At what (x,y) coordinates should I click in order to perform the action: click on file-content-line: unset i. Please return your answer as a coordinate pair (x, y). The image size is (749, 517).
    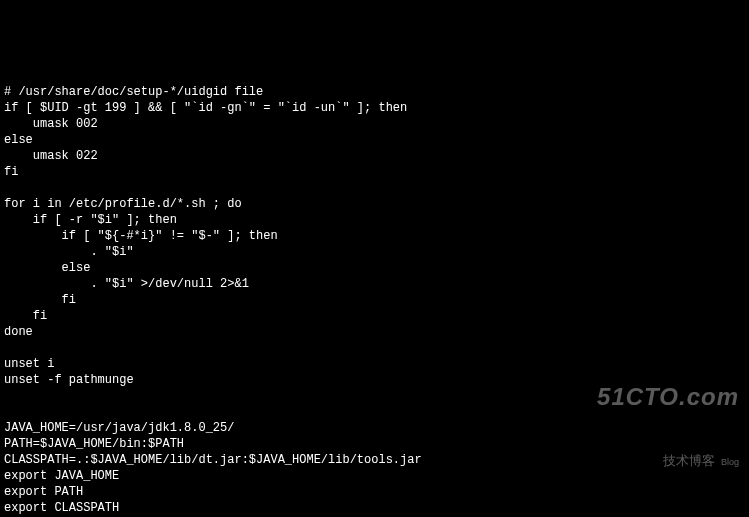
    Looking at the image, I should click on (29, 364).